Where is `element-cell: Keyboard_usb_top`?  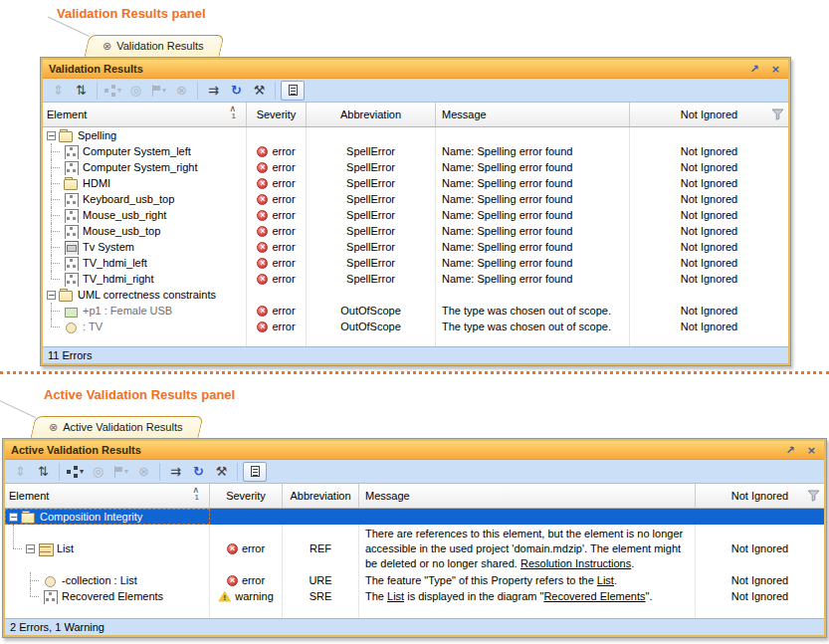
element-cell: Keyboard_usb_top is located at coordinates (145, 199).